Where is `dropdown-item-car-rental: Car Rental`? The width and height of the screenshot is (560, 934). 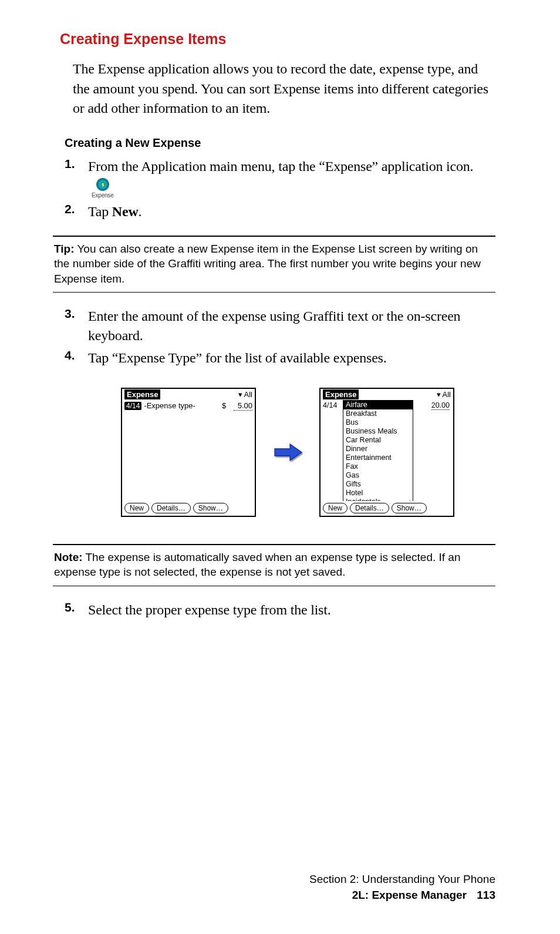 dropdown-item-car-rental: Car Rental is located at coordinates (378, 441).